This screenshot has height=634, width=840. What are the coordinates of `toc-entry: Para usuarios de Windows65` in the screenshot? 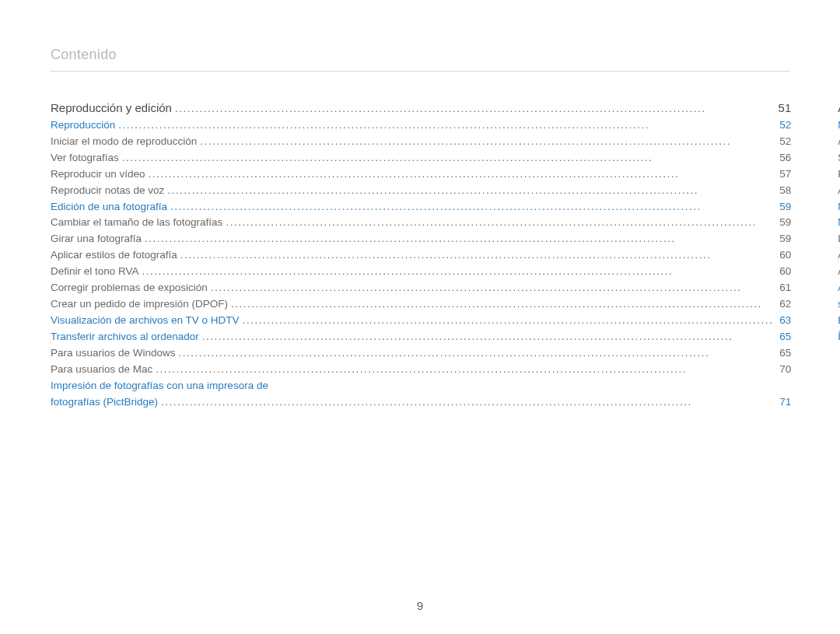 It's located at (421, 353).